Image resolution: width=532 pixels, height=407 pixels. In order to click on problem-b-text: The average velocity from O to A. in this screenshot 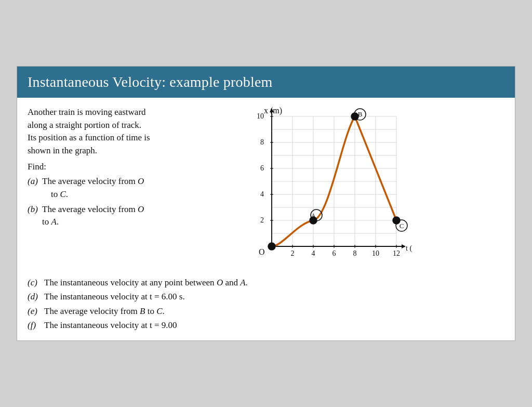, I will do `click(93, 216)`.